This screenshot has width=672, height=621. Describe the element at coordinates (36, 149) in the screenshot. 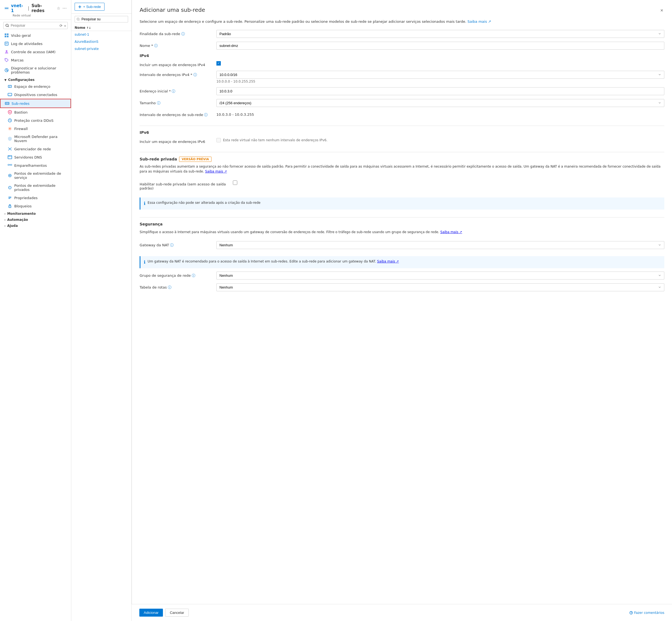

I see `sidebar-item-gerenciador: Gerenciador de rede` at that location.